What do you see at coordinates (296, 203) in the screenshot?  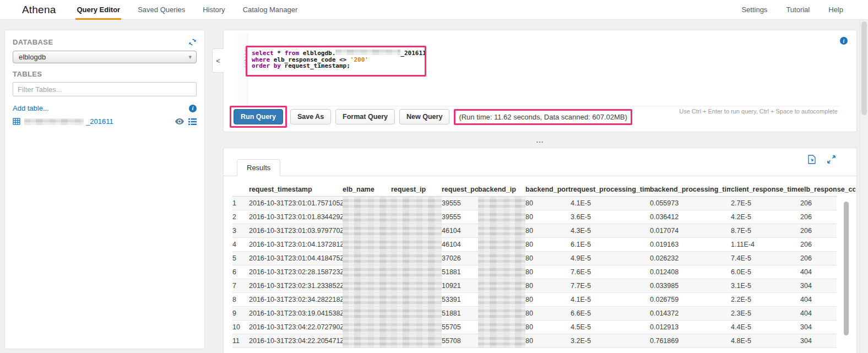 I see `cell-request_timestamp: 2016-10-31T23:01:01.757105Z` at bounding box center [296, 203].